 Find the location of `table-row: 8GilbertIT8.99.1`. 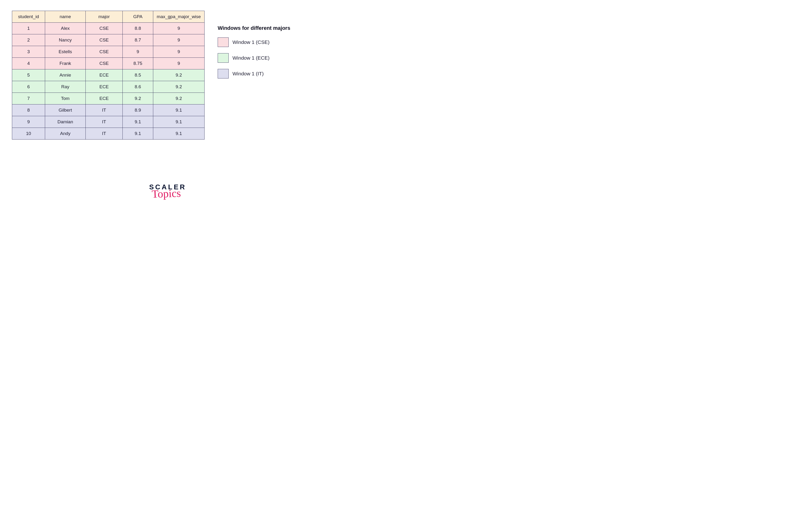

table-row: 8GilbertIT8.99.1 is located at coordinates (108, 110).